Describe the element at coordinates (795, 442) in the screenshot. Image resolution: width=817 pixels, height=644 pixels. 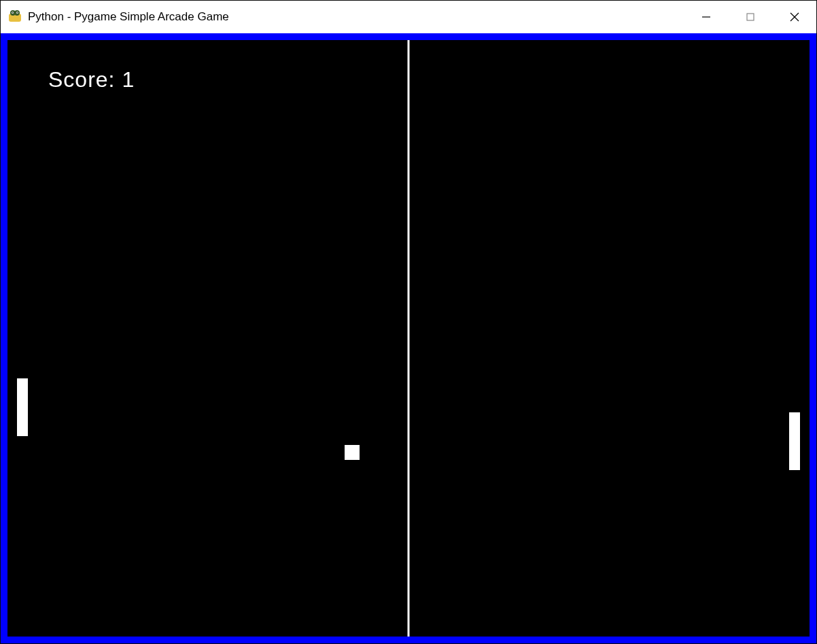
I see `right-paddle` at that location.